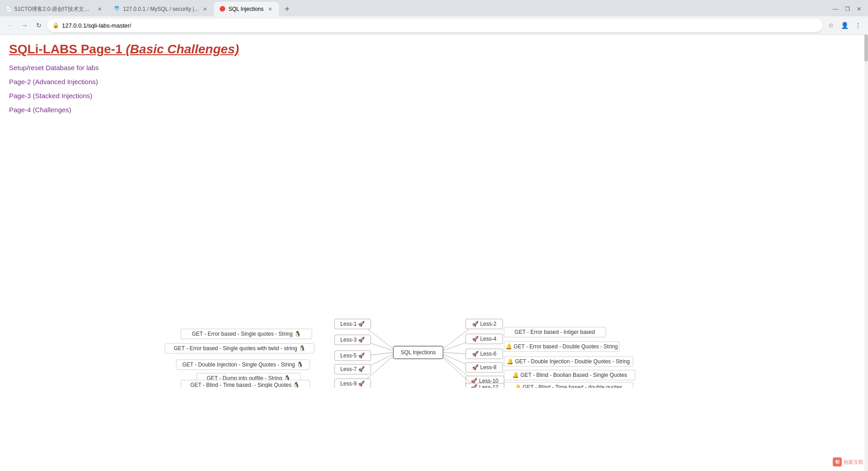  What do you see at coordinates (353, 369) in the screenshot?
I see `svg-text: Less-7 🚀` at bounding box center [353, 369].